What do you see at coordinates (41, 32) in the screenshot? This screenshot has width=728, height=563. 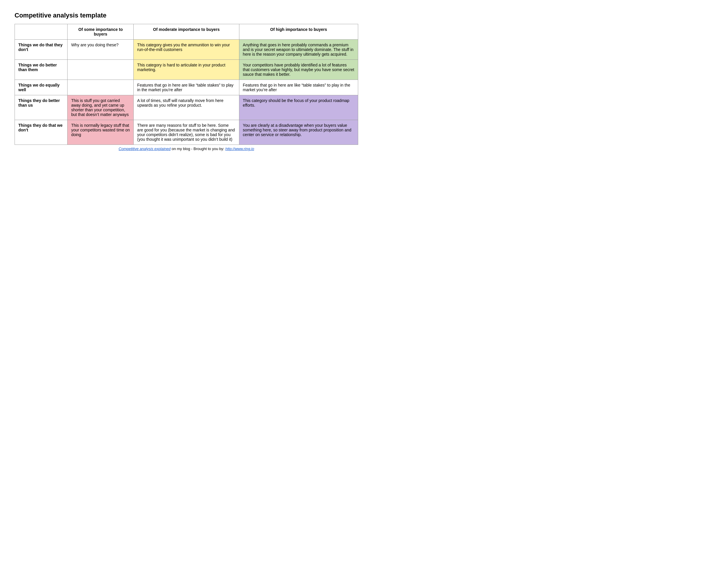 I see `header-col0` at bounding box center [41, 32].